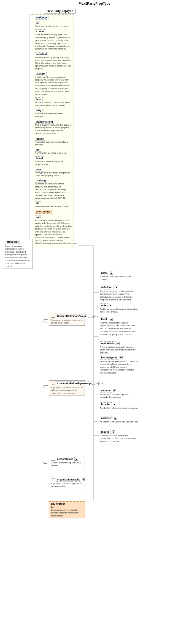  Describe the element at coordinates (53, 191) in the screenshot. I see `attr-xmllang-desc: Specifies the language of this property …` at that location.